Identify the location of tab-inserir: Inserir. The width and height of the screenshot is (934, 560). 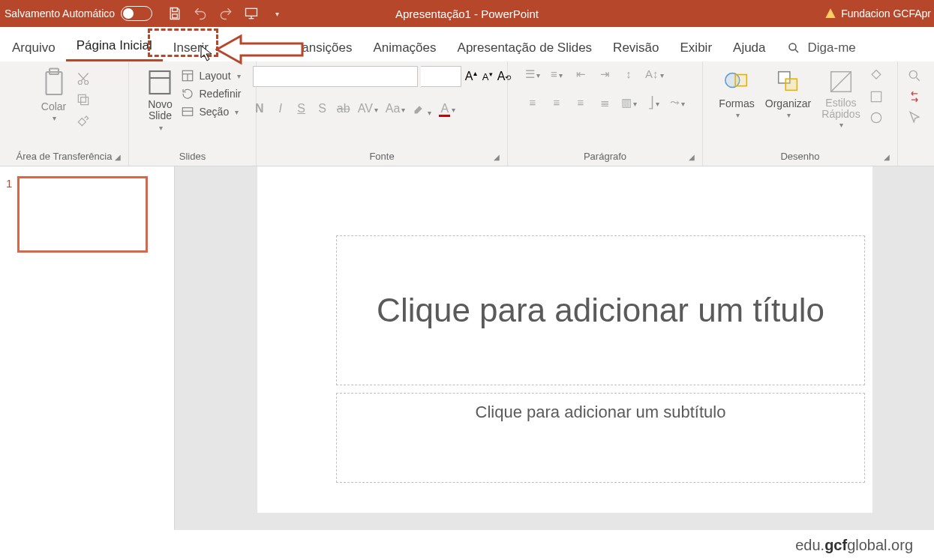
(191, 47).